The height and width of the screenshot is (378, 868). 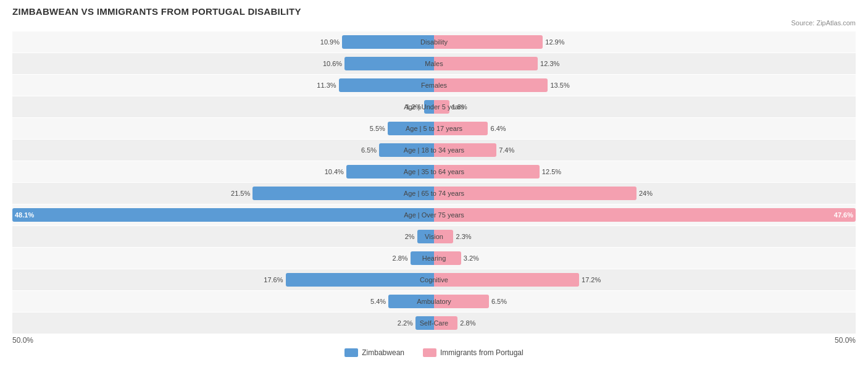 What do you see at coordinates (473, 353) in the screenshot?
I see `legend-item: Immigrants from Portugal` at bounding box center [473, 353].